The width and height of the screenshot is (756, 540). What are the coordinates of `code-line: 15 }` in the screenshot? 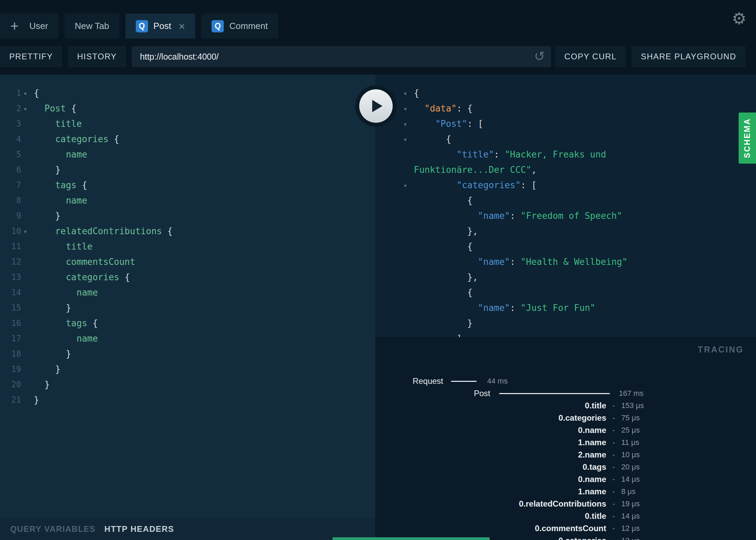 It's located at (188, 308).